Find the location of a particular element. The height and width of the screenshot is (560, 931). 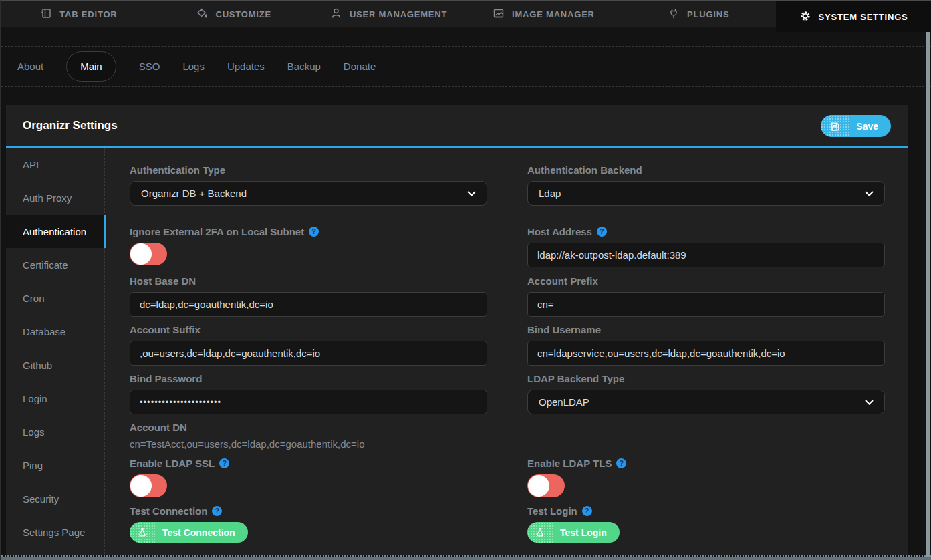

tab-donate: Donate is located at coordinates (360, 67).